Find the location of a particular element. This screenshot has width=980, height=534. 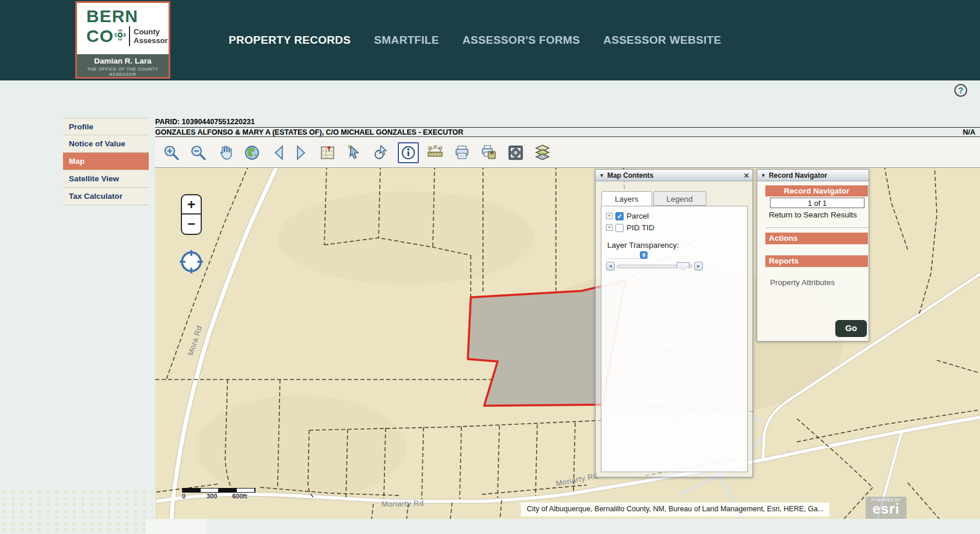

assessor-office-label: THE OFFICE OF THE COUNTY ASSESSOR is located at coordinates (123, 72).